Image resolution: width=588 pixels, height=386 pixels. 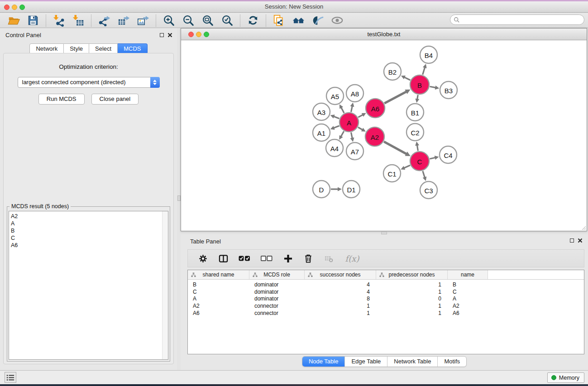 I want to click on delete-column-icon, so click(x=329, y=258).